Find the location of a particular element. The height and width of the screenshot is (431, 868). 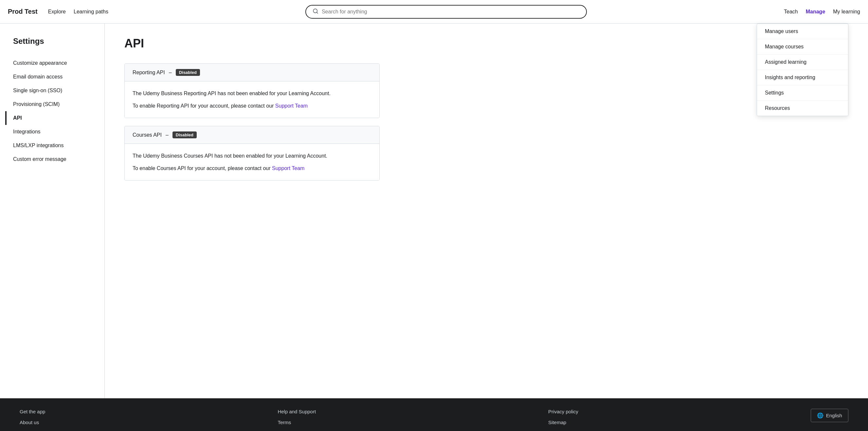

dropdown-item-assigned-learning: Assigned learning is located at coordinates (803, 62).